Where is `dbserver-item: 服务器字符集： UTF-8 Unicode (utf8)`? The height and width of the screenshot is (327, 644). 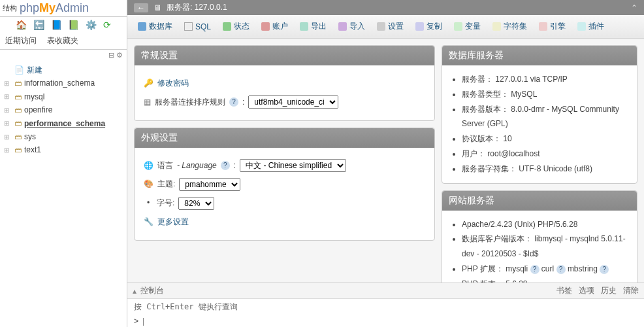
dbserver-item: 服务器字符集： UTF-8 Unicode (utf8) is located at coordinates (545, 169).